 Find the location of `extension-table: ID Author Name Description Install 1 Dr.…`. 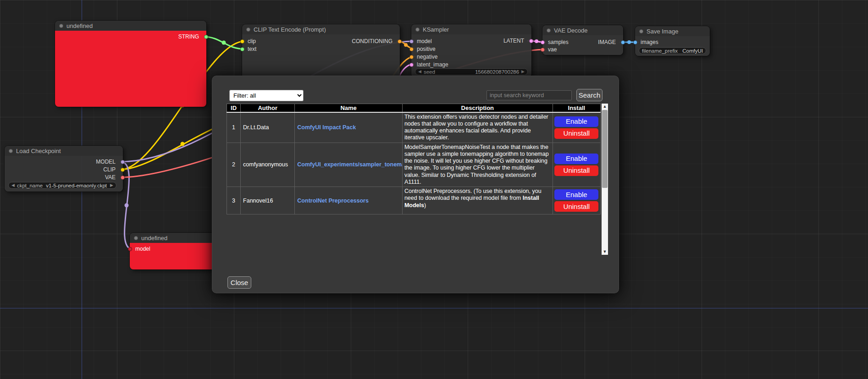

extension-table: ID Author Name Description Install 1 Dr.… is located at coordinates (414, 159).